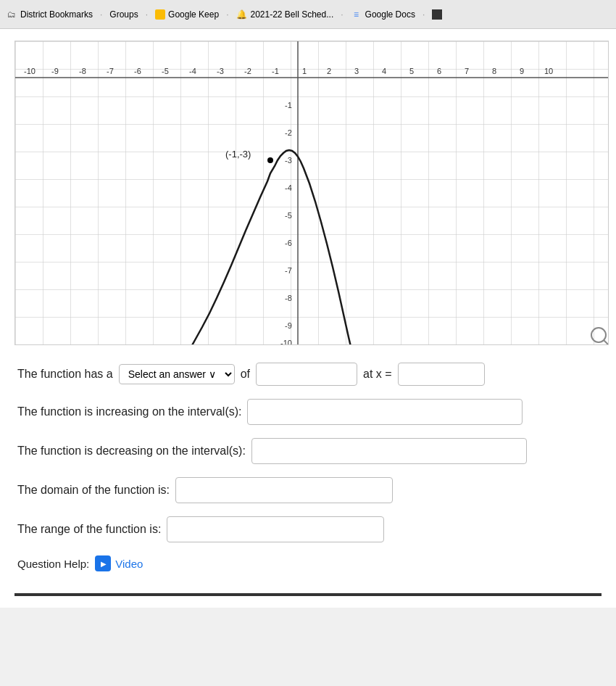 This screenshot has width=616, height=686. Describe the element at coordinates (291, 15) in the screenshot. I see `bell-schedule-label: 2021-22 Bell Sched...` at that location.